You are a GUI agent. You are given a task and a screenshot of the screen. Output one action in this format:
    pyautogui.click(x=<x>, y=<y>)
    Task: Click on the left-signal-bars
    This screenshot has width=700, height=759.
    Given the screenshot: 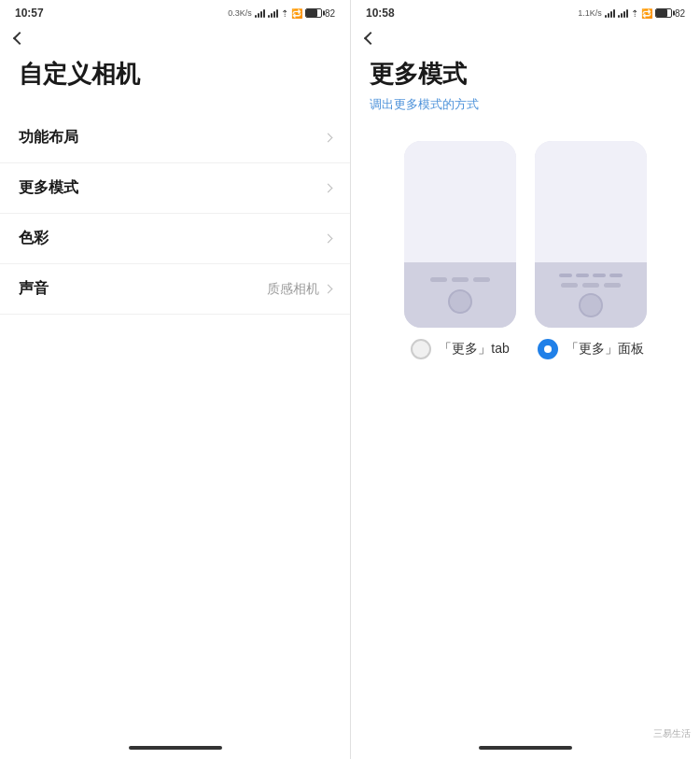 What is the action you would take?
    pyautogui.click(x=259, y=13)
    